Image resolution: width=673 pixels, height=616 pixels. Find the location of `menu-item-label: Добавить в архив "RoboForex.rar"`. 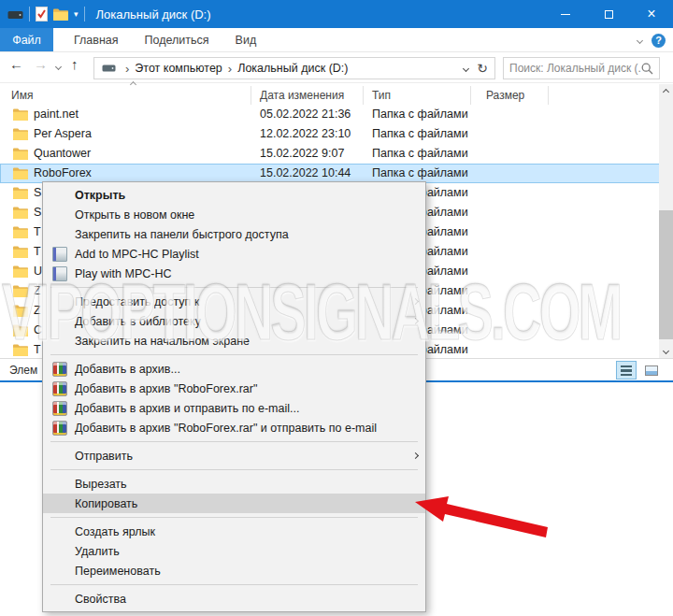

menu-item-label: Добавить в архив "RoboForex.rar" is located at coordinates (166, 389).